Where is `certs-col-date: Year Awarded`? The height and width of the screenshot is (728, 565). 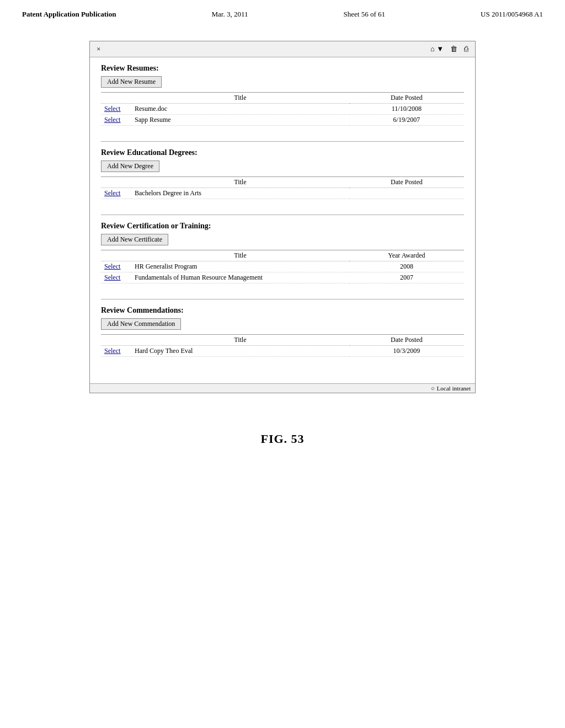
certs-col-date: Year Awarded is located at coordinates (407, 256).